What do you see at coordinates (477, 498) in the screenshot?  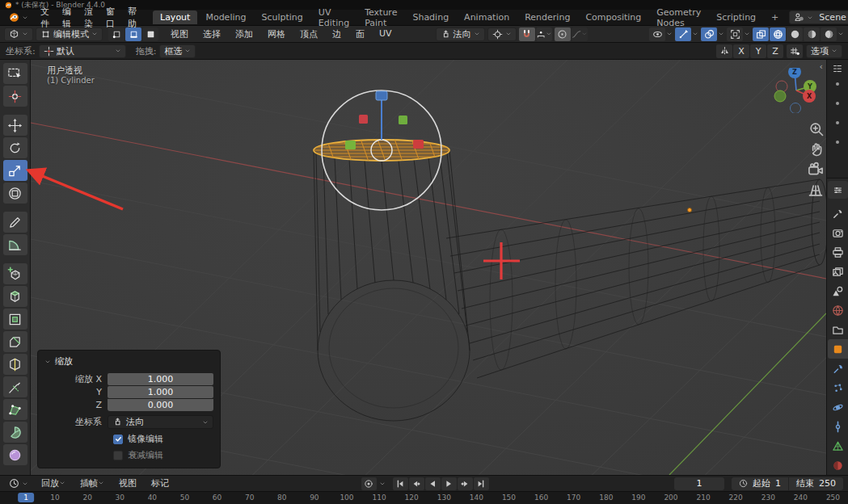 I see `ruler-tick: 140` at bounding box center [477, 498].